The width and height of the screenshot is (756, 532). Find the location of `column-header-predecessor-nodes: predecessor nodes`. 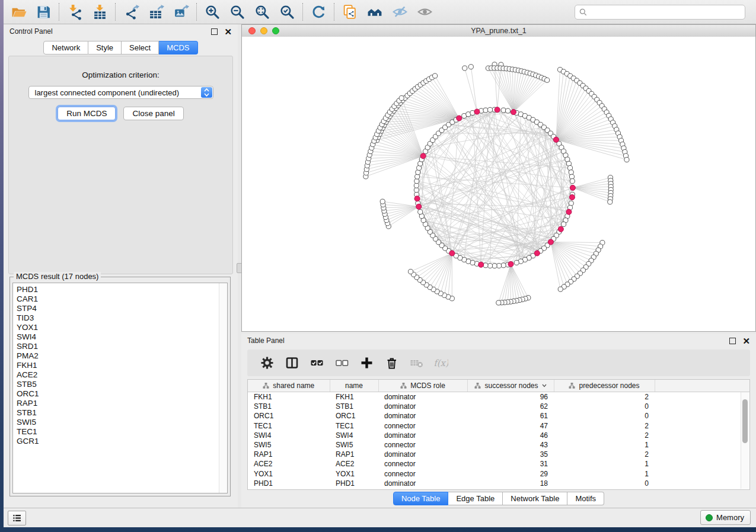

column-header-predecessor-nodes: predecessor nodes is located at coordinates (604, 386).